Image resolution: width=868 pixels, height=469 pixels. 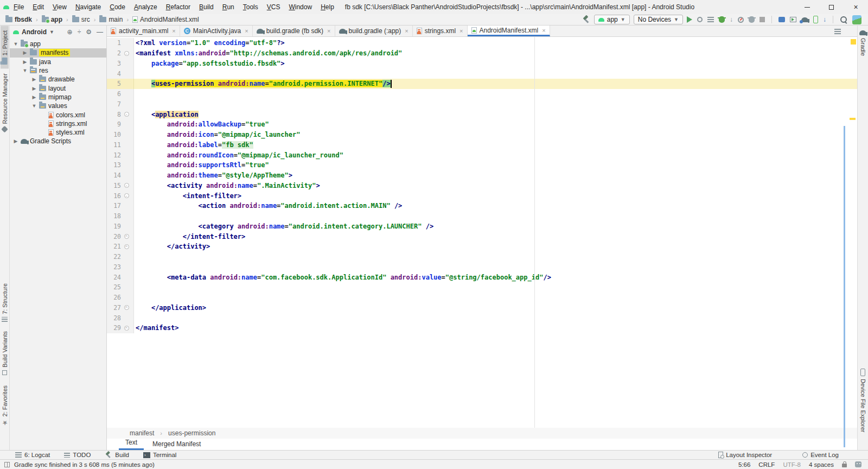 What do you see at coordinates (5, 353) in the screenshot?
I see `tool-window-button-build-variants: Build Variants` at bounding box center [5, 353].